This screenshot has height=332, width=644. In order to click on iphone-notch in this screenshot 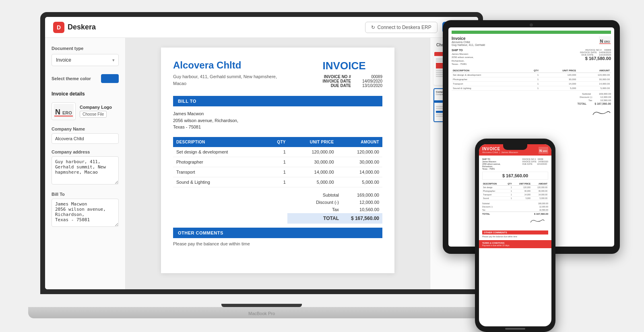, I will do `click(515, 147)`.